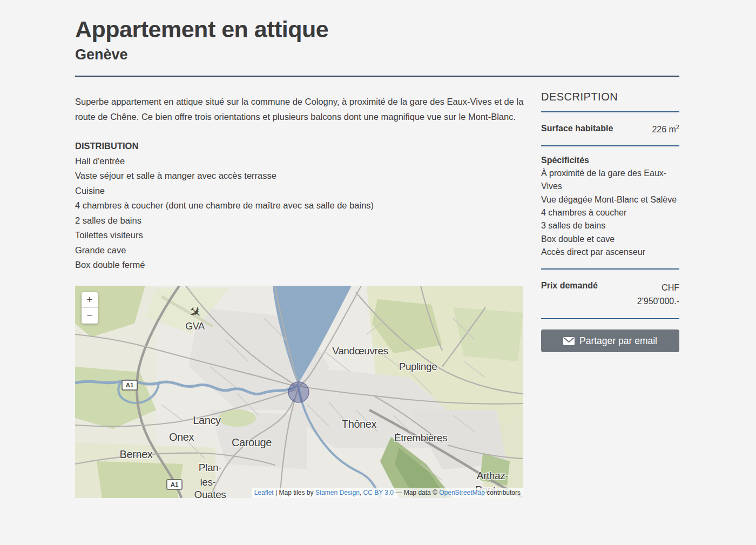 The height and width of the screenshot is (545, 756). I want to click on map-label-etrembieres: Étrembières, so click(421, 438).